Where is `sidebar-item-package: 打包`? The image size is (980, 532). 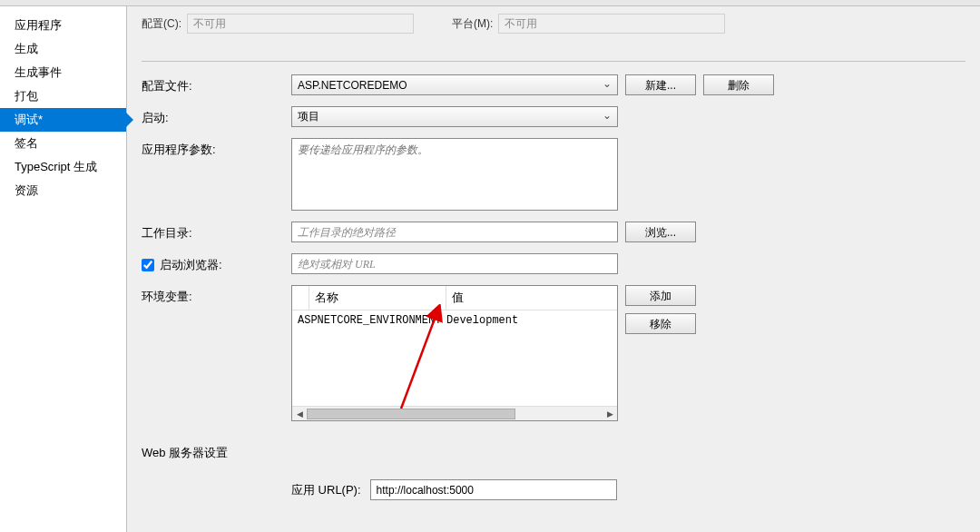 sidebar-item-package: 打包 is located at coordinates (64, 96).